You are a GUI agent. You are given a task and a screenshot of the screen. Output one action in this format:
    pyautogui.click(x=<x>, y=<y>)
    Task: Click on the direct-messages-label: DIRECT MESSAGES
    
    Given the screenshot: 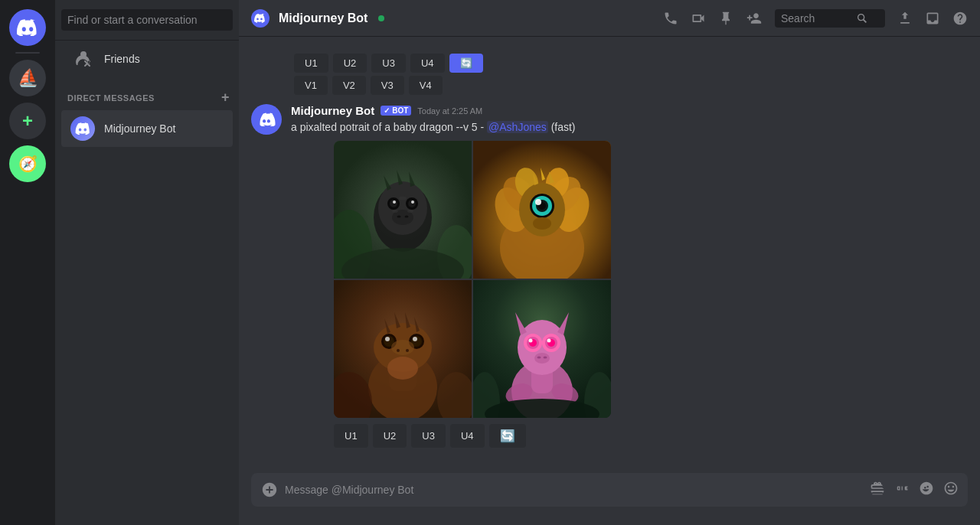 What is the action you would take?
    pyautogui.click(x=111, y=98)
    